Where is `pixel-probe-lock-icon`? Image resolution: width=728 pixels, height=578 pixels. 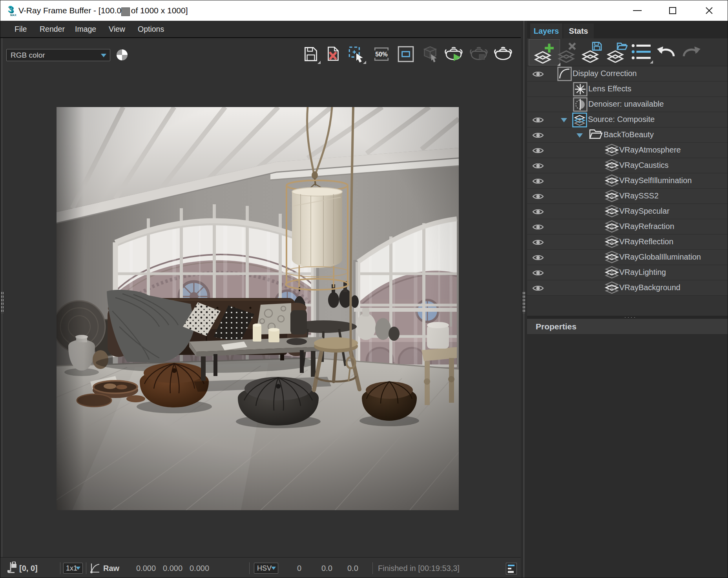 pixel-probe-lock-icon is located at coordinates (12, 568).